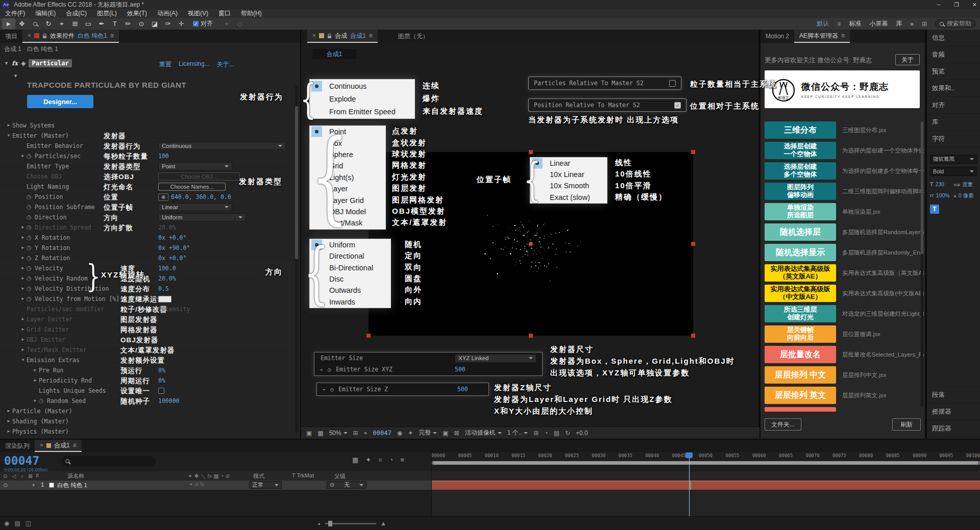 The image size is (980, 530). I want to click on faux-bold-button: T, so click(935, 209).